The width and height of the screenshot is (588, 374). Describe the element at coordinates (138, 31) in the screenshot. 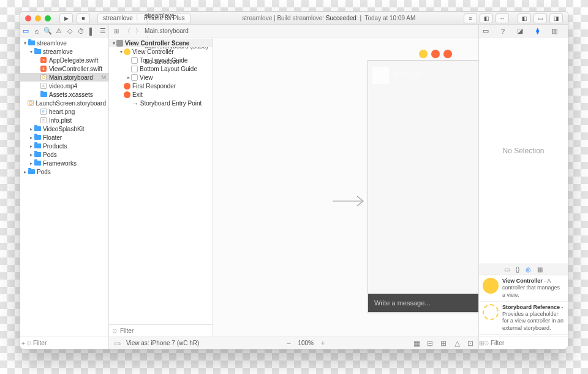

I see `forward-icon: 〉` at that location.